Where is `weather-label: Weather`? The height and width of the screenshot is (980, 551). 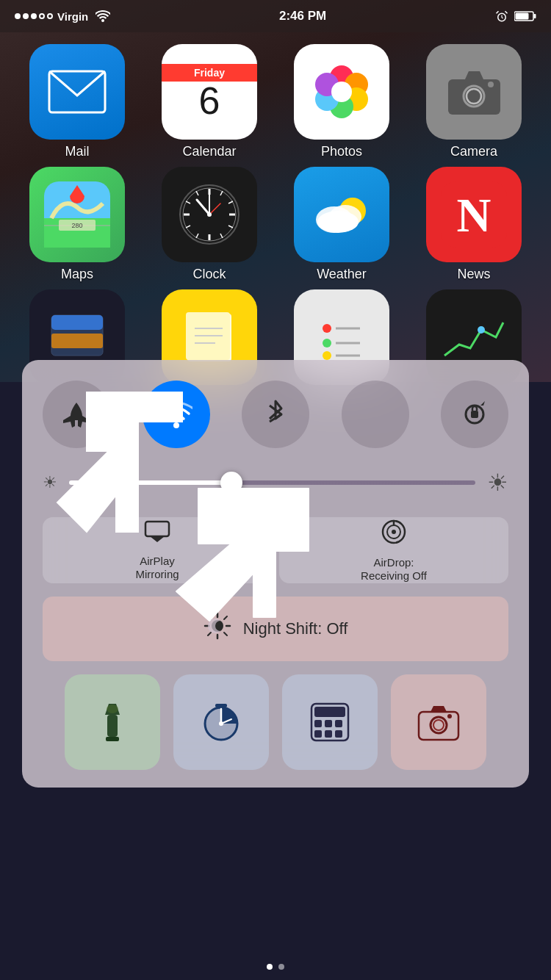
weather-label: Weather is located at coordinates (342, 275).